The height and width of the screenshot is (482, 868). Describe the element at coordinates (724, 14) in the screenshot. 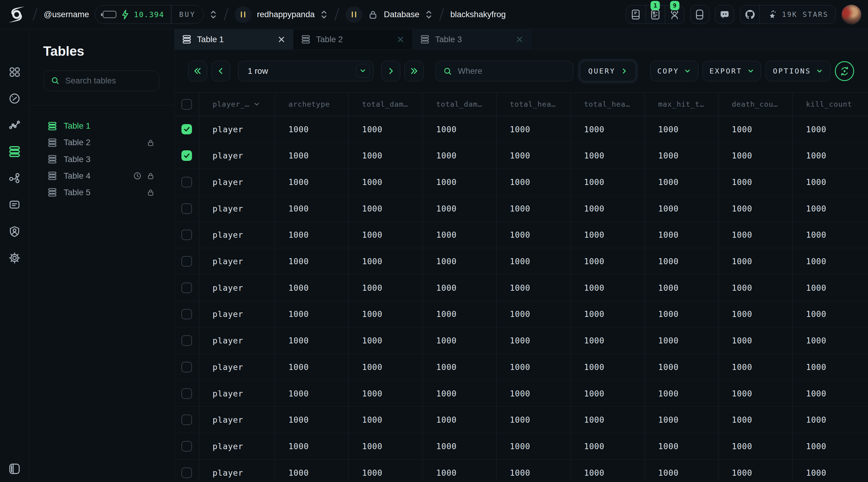

I see `discord-button` at that location.